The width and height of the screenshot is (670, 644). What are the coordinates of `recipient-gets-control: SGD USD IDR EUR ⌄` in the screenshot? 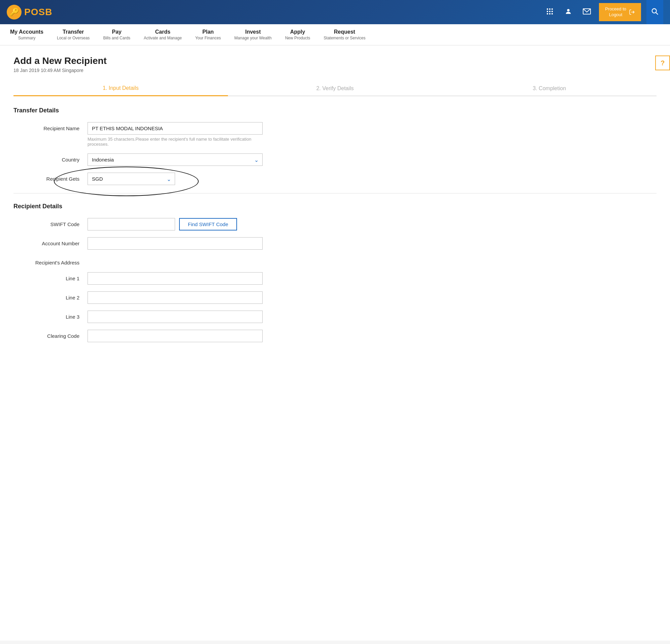 It's located at (175, 179).